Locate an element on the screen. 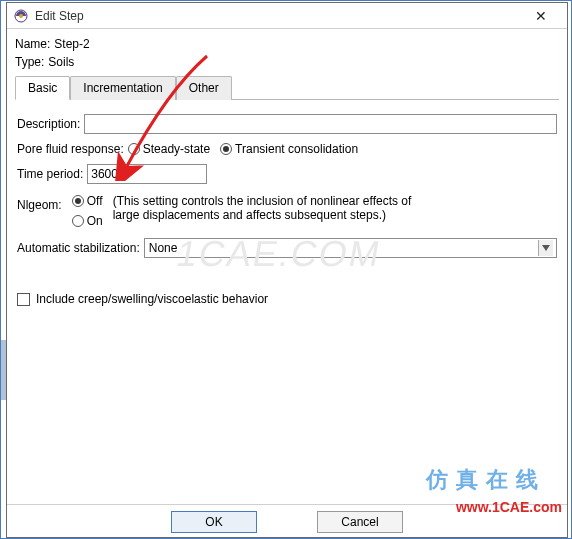 This screenshot has width=572, height=539. time-period-label: Time period: is located at coordinates (50, 174).